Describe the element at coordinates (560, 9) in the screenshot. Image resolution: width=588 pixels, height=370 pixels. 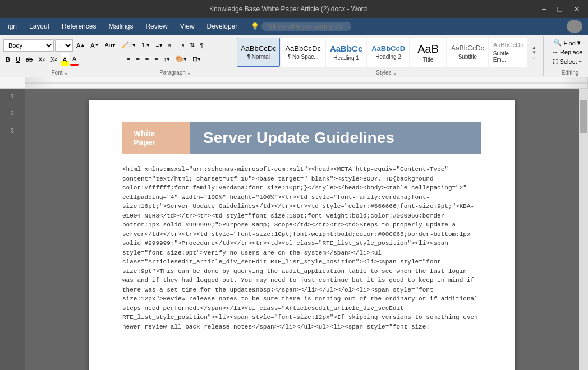
I see `restore-button: □` at that location.